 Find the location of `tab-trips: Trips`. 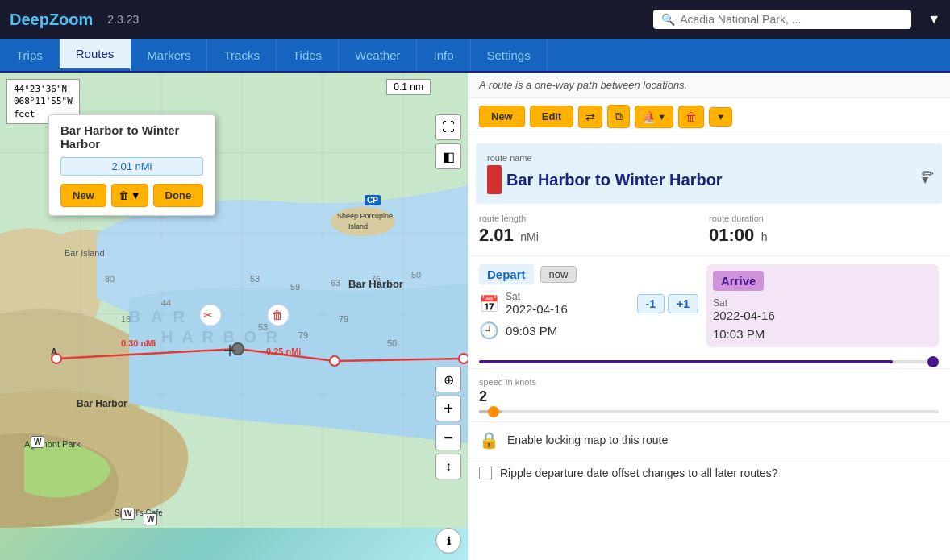

tab-trips: Trips is located at coordinates (30, 55).